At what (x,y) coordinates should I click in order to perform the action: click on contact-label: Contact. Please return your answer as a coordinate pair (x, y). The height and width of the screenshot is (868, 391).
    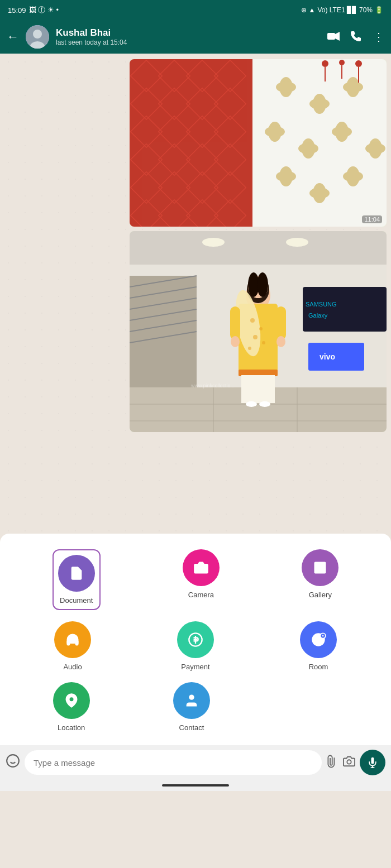
    Looking at the image, I should click on (192, 728).